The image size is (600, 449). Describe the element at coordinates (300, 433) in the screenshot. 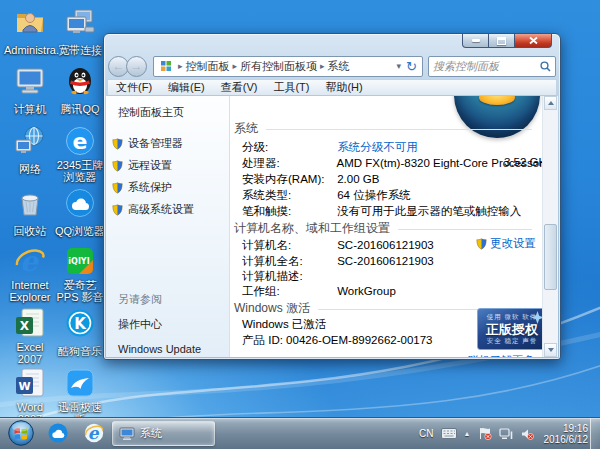

I see `taskbar: e 系统 CN ▲ 19:16 2016/6/12` at that location.